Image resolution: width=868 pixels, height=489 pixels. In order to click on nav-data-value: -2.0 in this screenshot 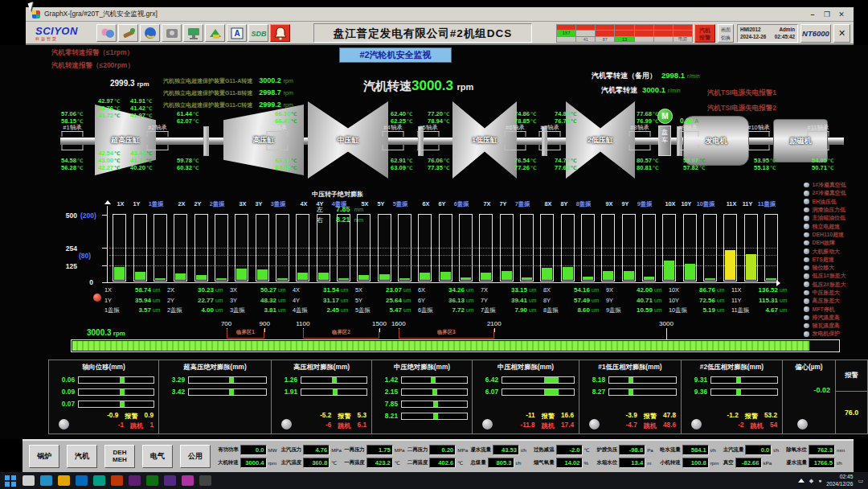, I will do `click(569, 450)`.